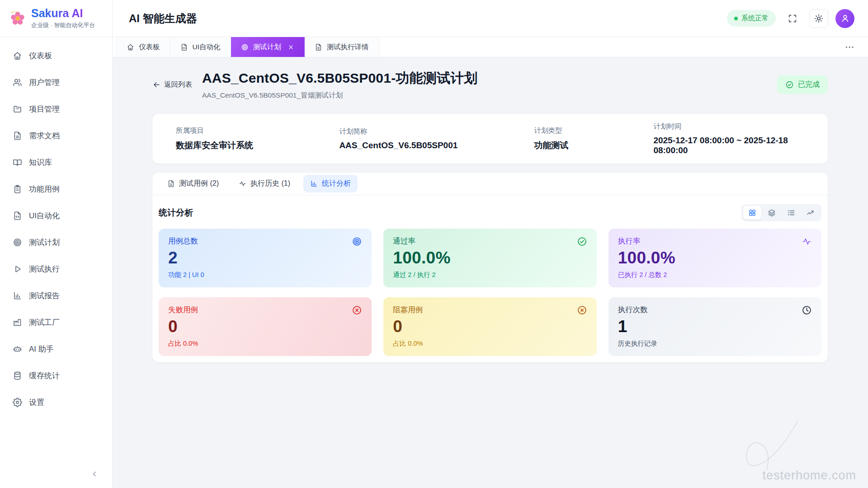  I want to click on workspace-tab-file-text: 测试执行详情, so click(342, 47).